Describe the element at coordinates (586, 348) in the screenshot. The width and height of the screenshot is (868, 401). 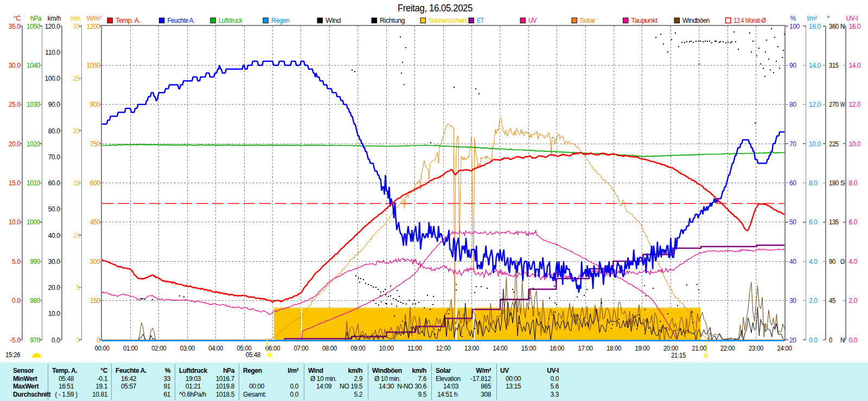
I see `svg-text: 17:00` at that location.